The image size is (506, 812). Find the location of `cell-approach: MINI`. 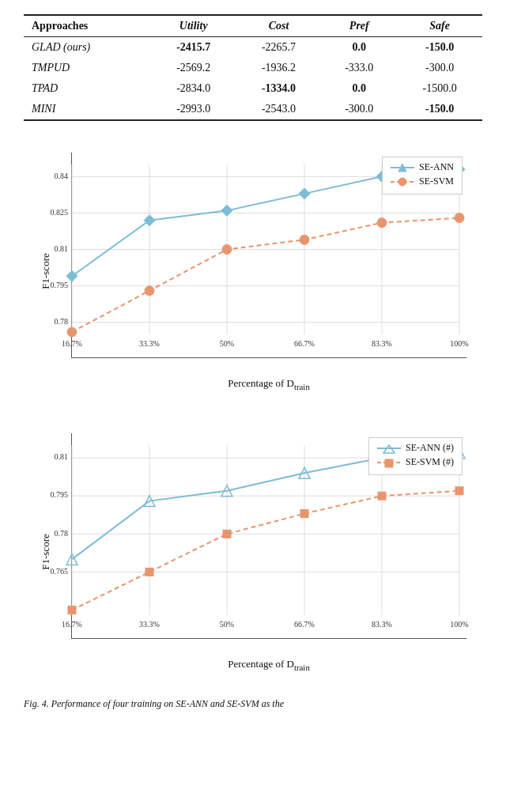

cell-approach: MINI is located at coordinates (87, 109).